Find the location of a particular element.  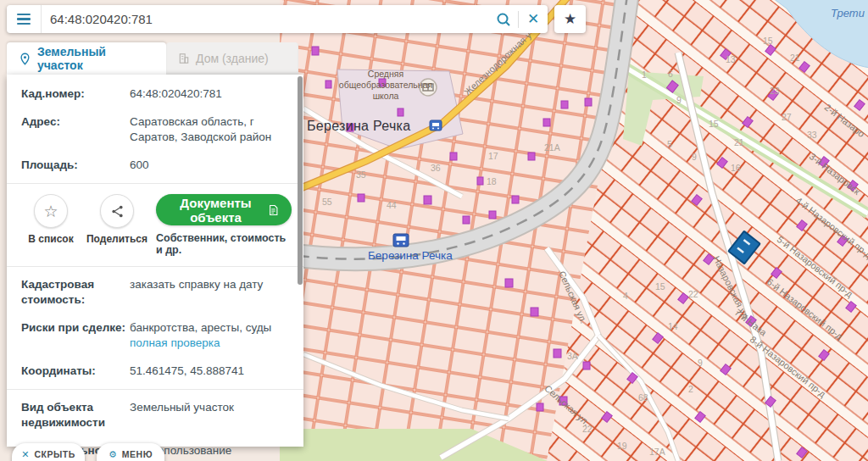

search-icon is located at coordinates (504, 19).